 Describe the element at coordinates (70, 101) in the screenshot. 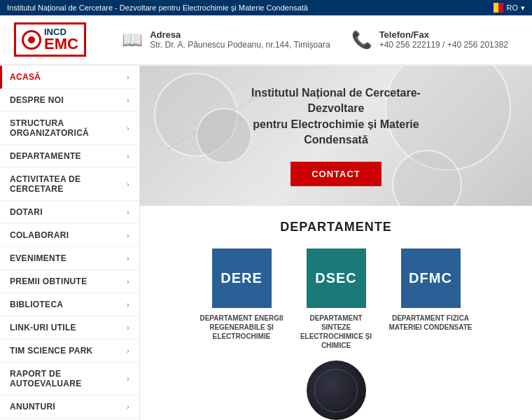

I see `sidebar-item-despre-noi: DESPRE NOI›` at that location.